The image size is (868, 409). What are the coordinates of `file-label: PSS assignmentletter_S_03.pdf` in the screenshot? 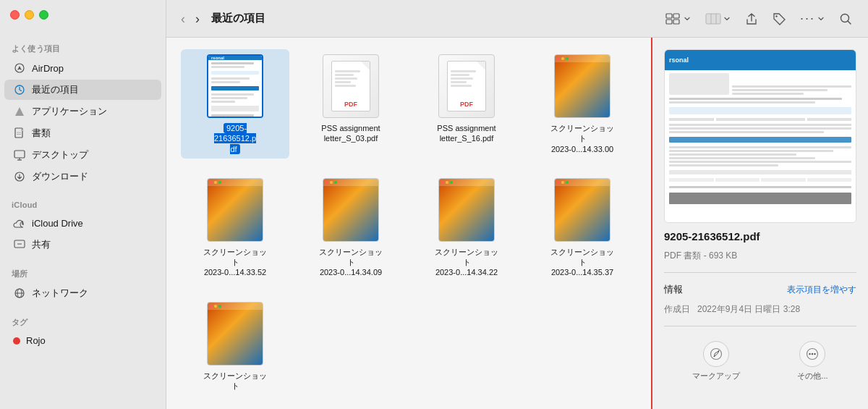 It's located at (350, 133).